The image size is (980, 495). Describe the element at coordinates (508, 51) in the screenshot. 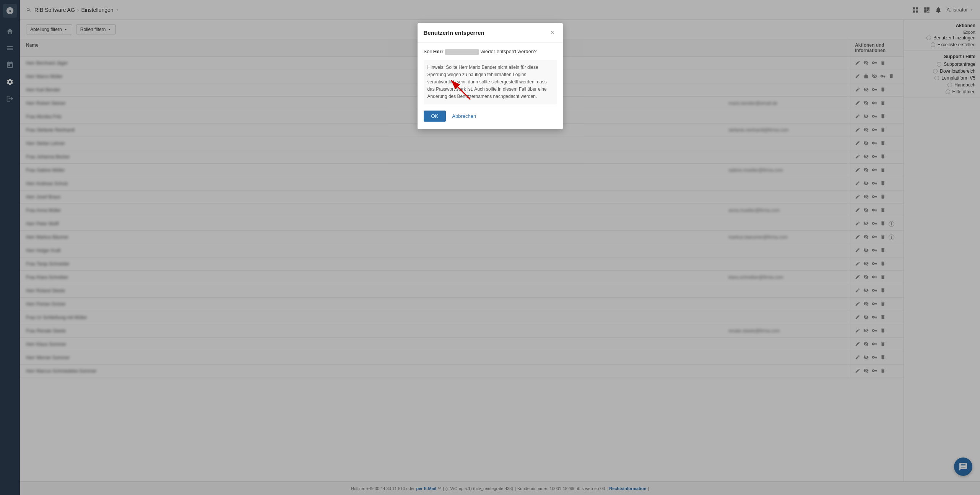

I see `question-suffix: wieder entsperrt werden?` at that location.